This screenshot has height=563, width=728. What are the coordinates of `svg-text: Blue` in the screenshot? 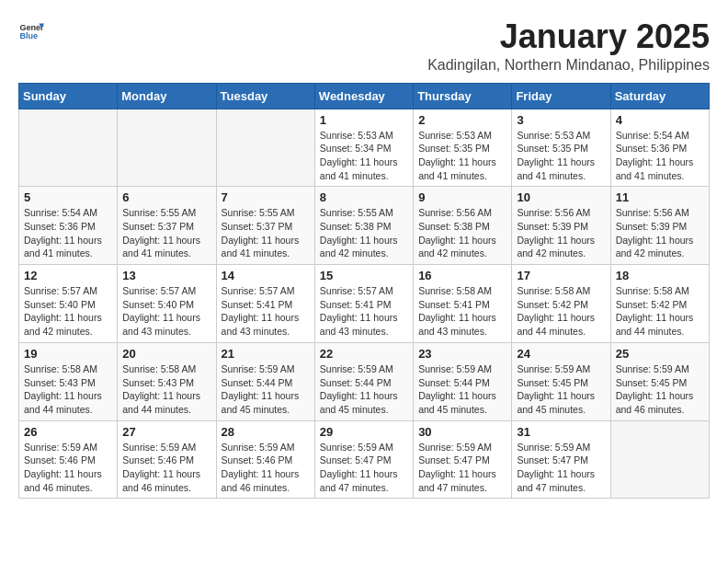 It's located at (28, 36).